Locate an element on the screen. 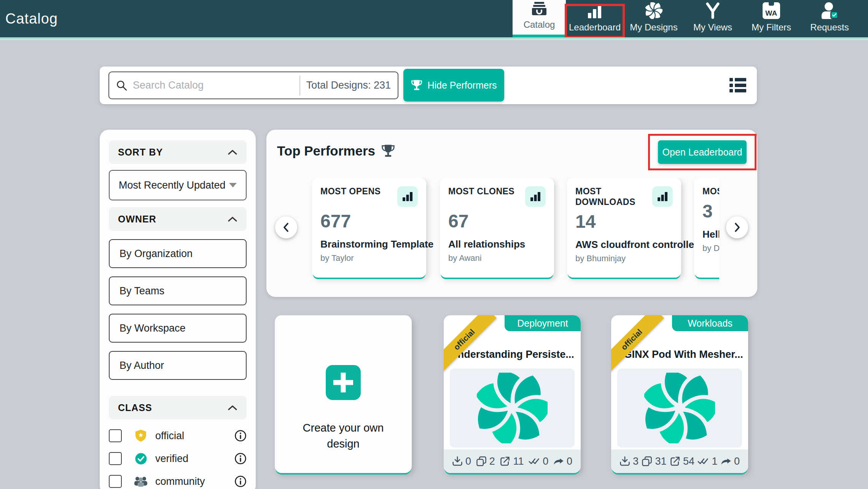 This screenshot has height=489, width=868. by-teams-button: By Teams is located at coordinates (178, 291).